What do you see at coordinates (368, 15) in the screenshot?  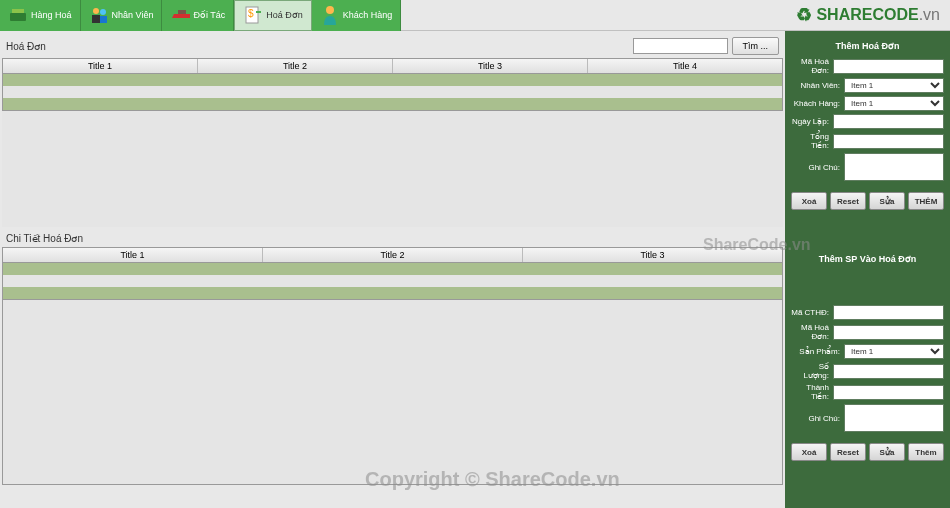 I see `menu-label: Khách Hàng` at bounding box center [368, 15].